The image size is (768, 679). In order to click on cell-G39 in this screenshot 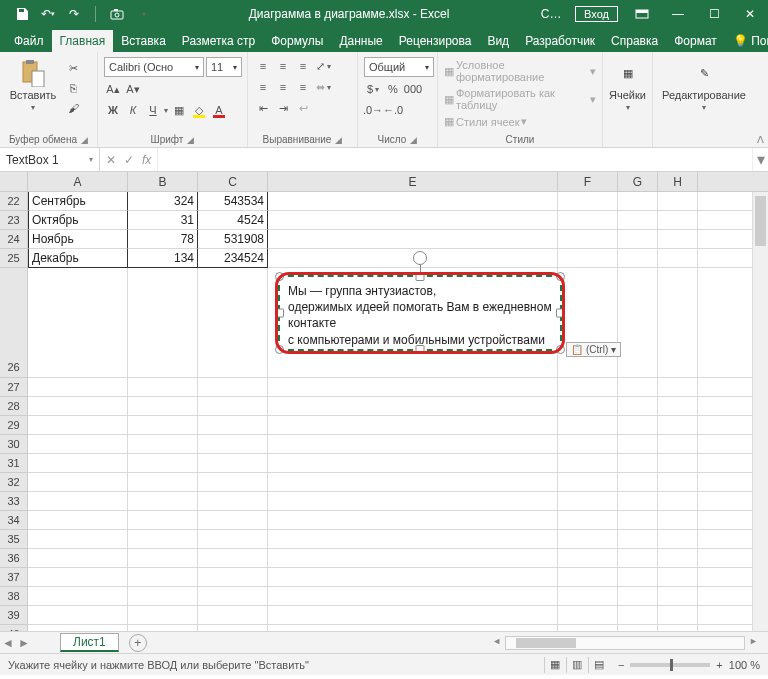, I will do `click(638, 616)`.